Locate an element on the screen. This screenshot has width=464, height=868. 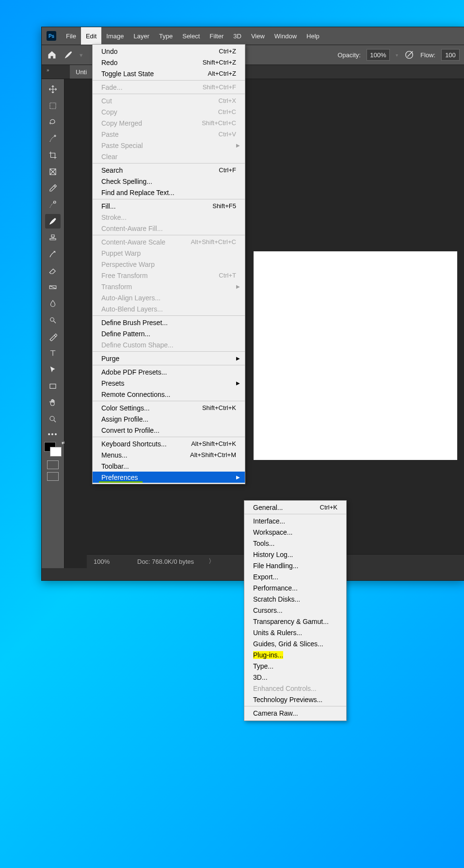
menu-item-paste-special: Paste Special▶ is located at coordinates (169, 146).